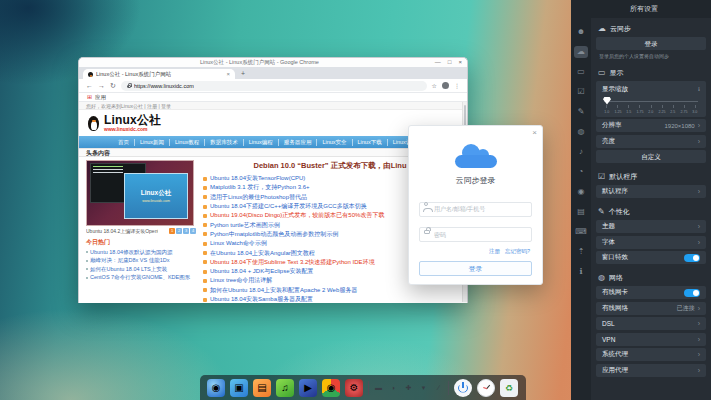  Describe the element at coordinates (651, 226) in the screenshot. I see `theme-row: 主题 ›` at that location.